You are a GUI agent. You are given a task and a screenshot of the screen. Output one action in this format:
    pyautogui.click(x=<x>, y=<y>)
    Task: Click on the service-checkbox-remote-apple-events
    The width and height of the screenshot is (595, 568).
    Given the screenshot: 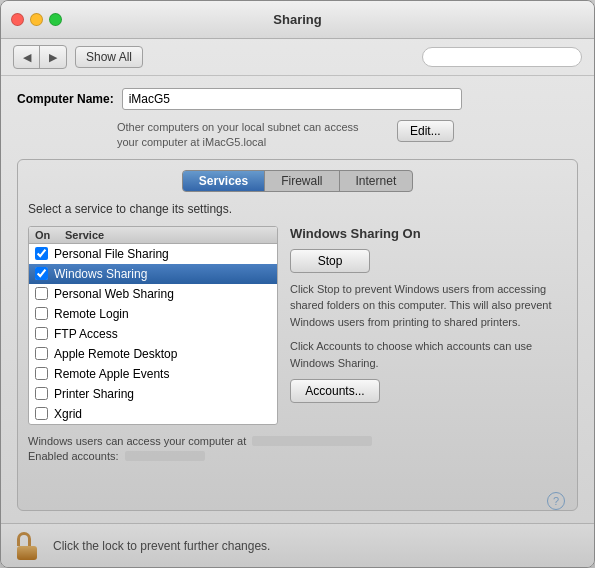 What is the action you would take?
    pyautogui.click(x=42, y=374)
    